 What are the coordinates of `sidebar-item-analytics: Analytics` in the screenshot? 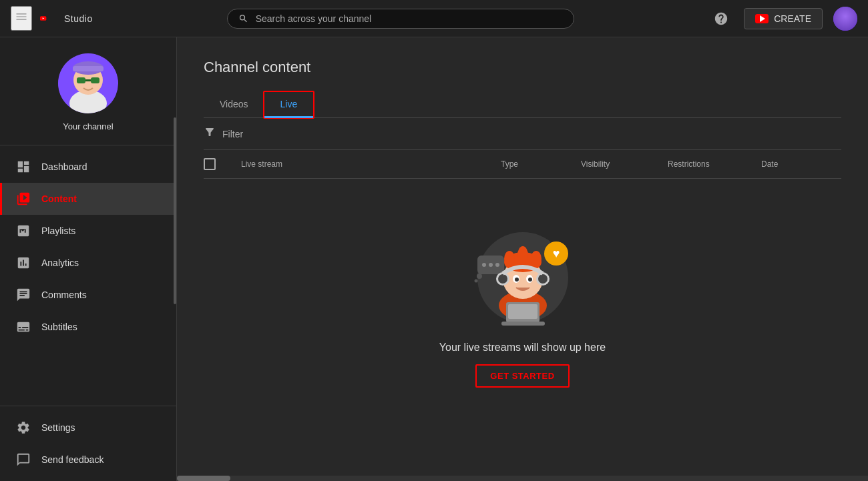 It's located at (88, 263).